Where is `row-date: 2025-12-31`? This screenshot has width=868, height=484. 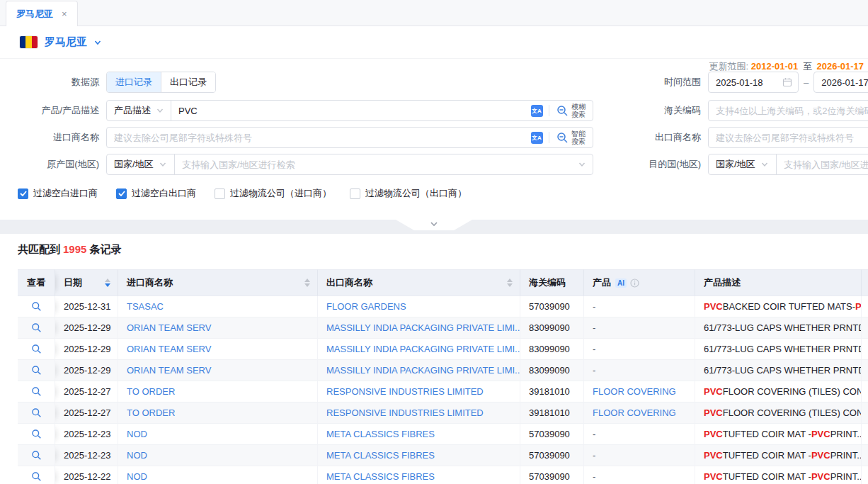 row-date: 2025-12-31 is located at coordinates (86, 307).